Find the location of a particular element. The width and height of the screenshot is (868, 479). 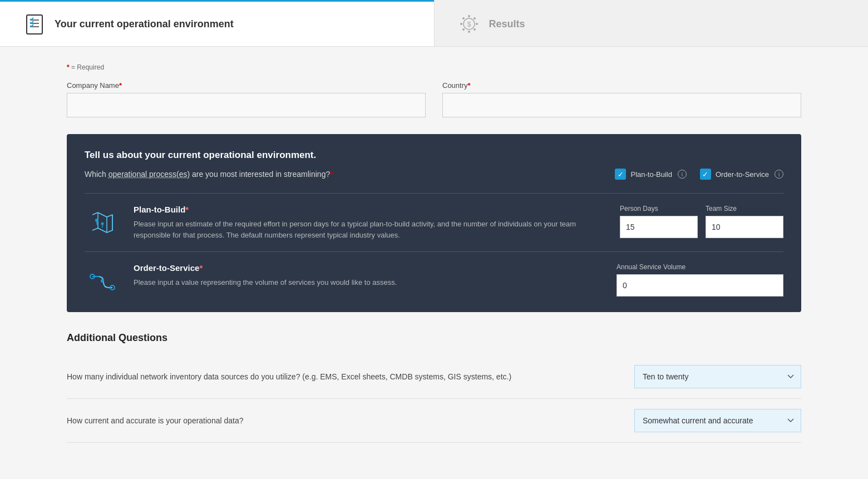

country-input is located at coordinates (622, 105).